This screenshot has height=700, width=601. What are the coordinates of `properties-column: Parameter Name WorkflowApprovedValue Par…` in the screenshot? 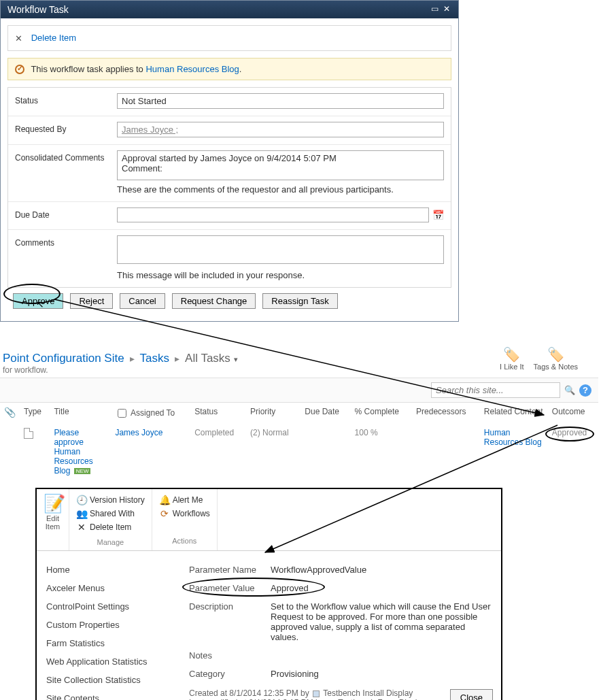 It's located at (340, 630).